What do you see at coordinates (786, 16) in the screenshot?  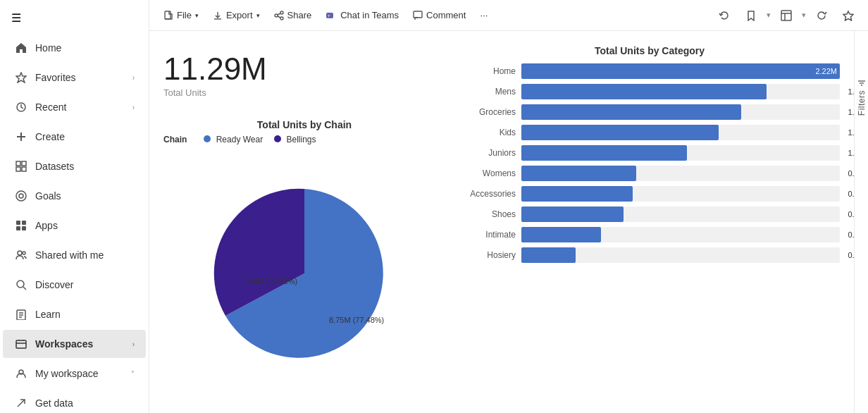 I see `view-button` at bounding box center [786, 16].